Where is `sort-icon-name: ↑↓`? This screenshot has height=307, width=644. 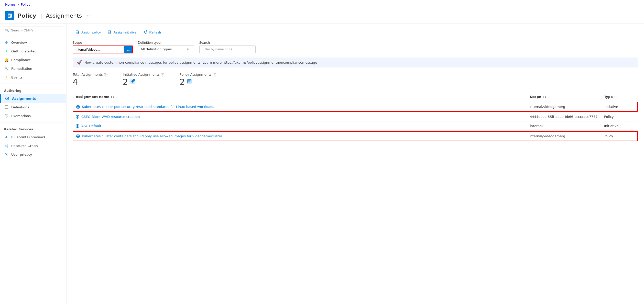
sort-icon-name: ↑↓ is located at coordinates (113, 97).